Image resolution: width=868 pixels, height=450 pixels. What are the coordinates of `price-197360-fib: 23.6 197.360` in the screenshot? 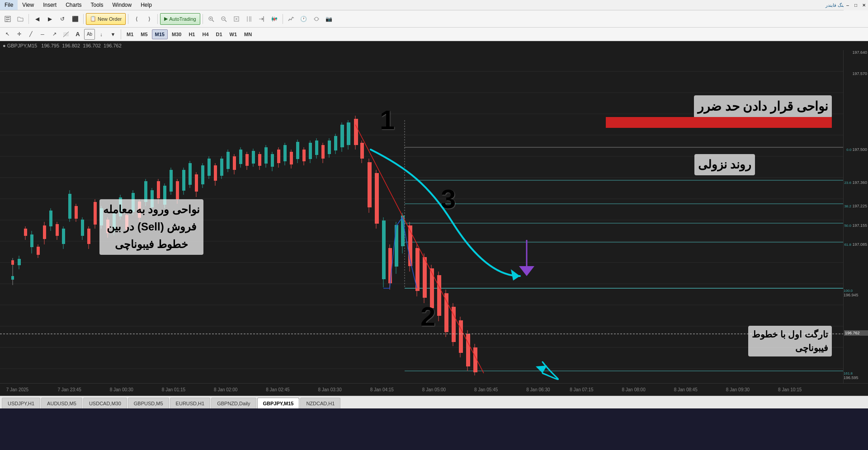 It's located at (855, 183).